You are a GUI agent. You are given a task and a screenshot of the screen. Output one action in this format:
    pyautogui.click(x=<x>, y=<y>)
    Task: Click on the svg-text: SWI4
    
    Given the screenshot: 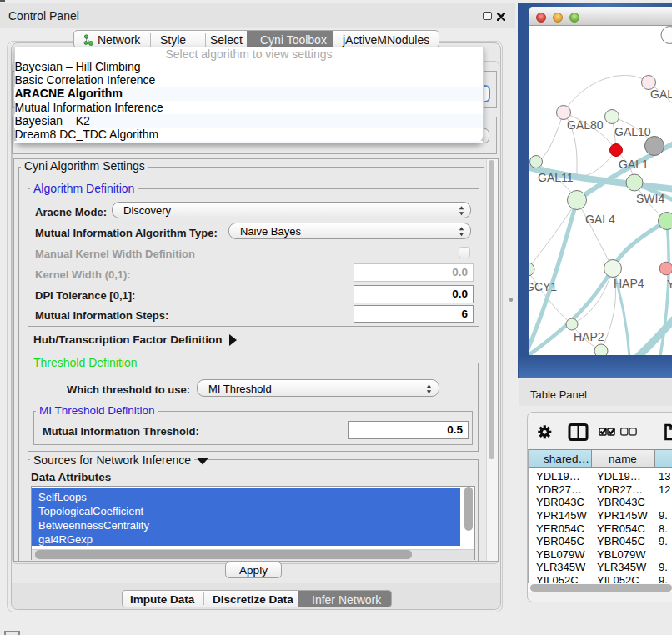 What is the action you would take?
    pyautogui.click(x=650, y=198)
    